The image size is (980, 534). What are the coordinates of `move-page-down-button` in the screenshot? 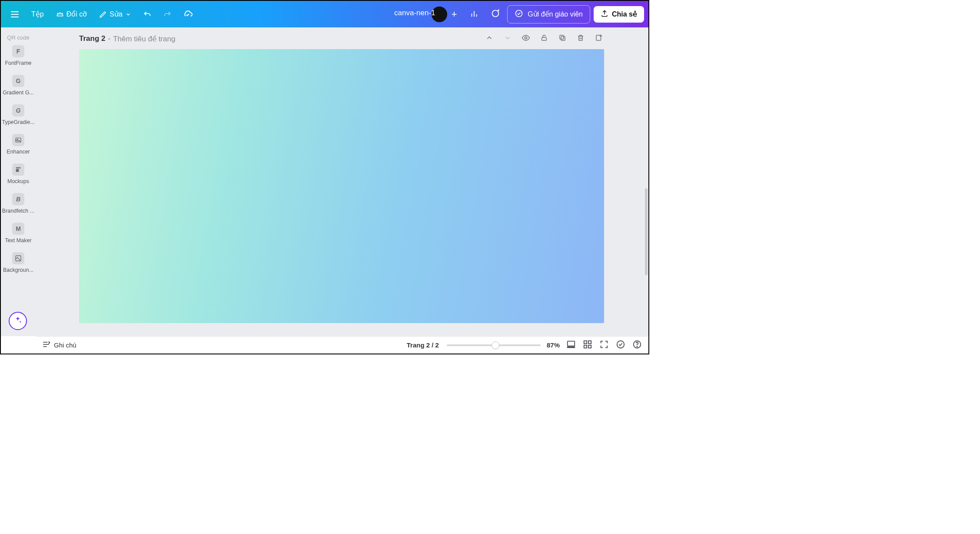 It's located at (508, 39).